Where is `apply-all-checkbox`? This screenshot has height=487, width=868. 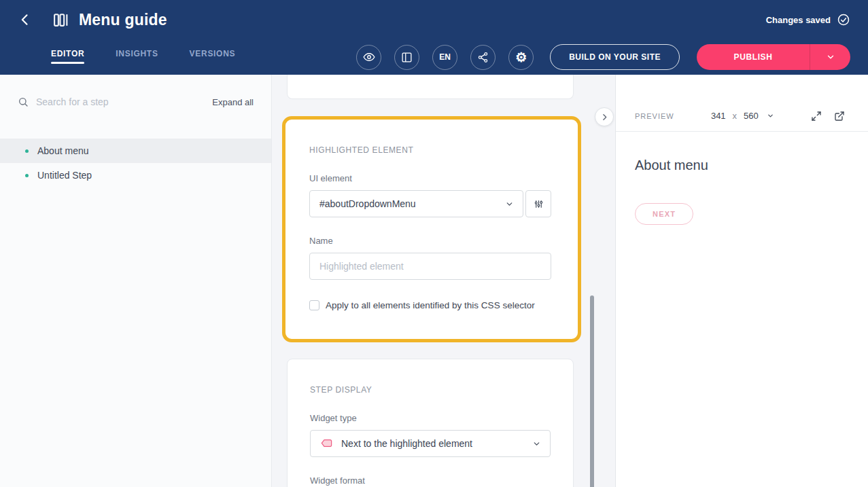 apply-all-checkbox is located at coordinates (314, 306).